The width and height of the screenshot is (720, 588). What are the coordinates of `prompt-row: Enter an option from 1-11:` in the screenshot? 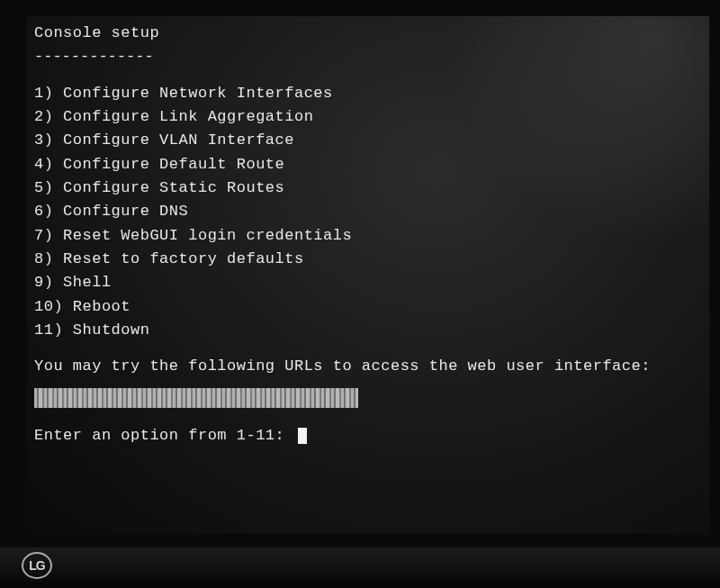 It's located at (368, 436).